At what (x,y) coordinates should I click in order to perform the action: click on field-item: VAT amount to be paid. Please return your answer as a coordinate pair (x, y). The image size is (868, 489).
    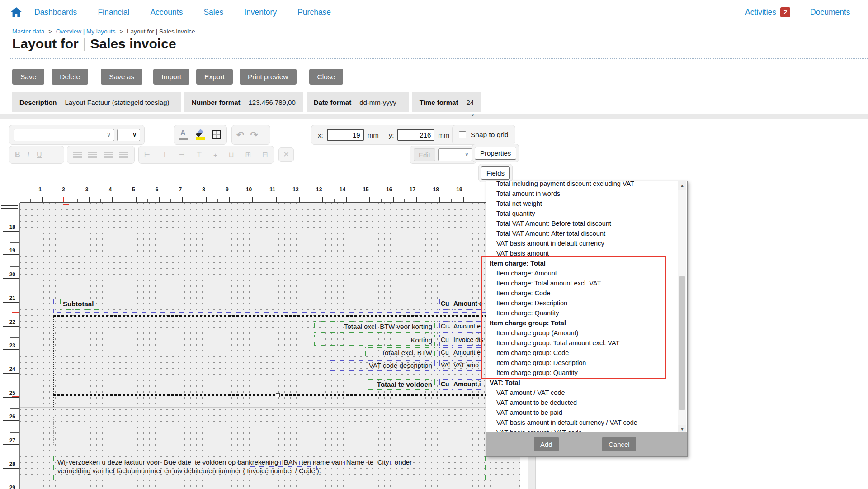
    Looking at the image, I should click on (581, 413).